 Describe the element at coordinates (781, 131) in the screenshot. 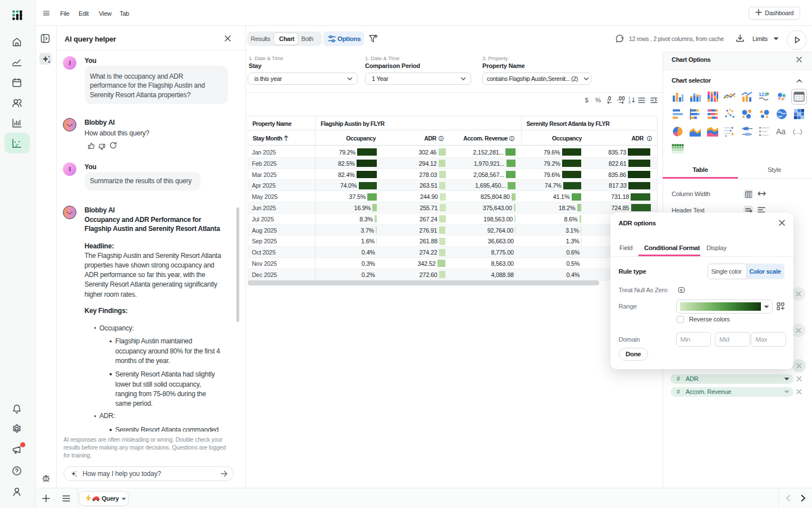

I see `svg-text: Aa` at that location.